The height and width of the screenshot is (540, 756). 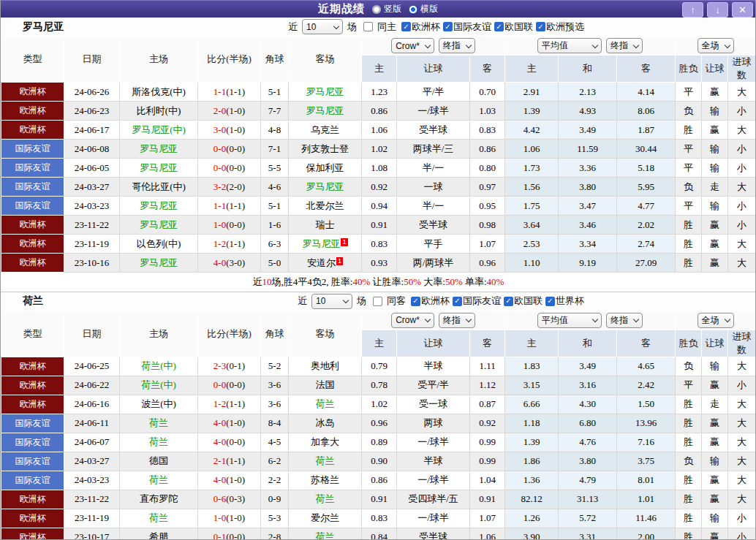 What do you see at coordinates (325, 366) in the screenshot?
I see `away-team: 奥地利` at bounding box center [325, 366].